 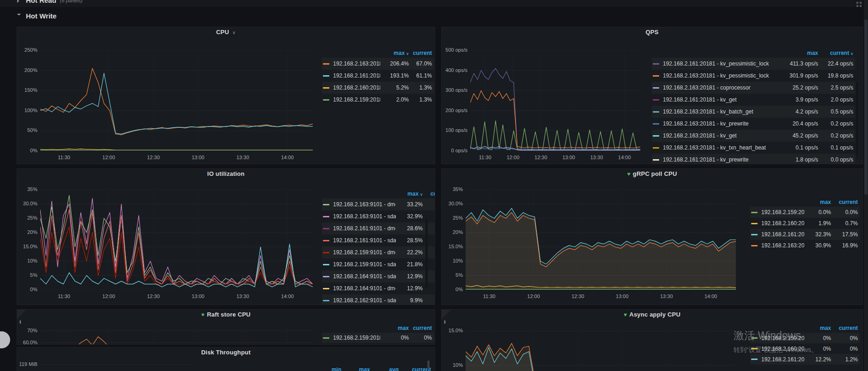 I want to click on legend-row: 192.168.2.161:20181 - kv_pessimistic_loc…, so click(x=753, y=64).